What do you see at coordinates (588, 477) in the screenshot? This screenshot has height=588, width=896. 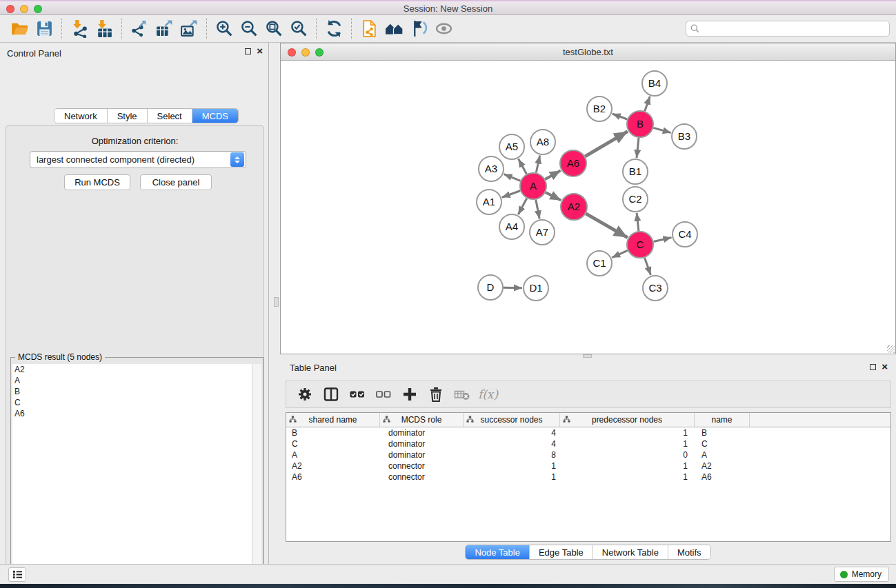 I see `table-row: A6connector11A6` at bounding box center [588, 477].